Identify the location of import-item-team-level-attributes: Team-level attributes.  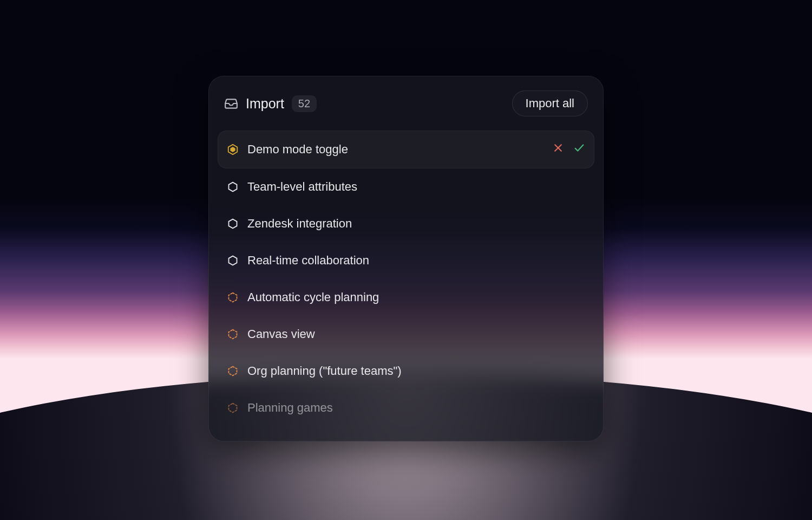
(406, 187).